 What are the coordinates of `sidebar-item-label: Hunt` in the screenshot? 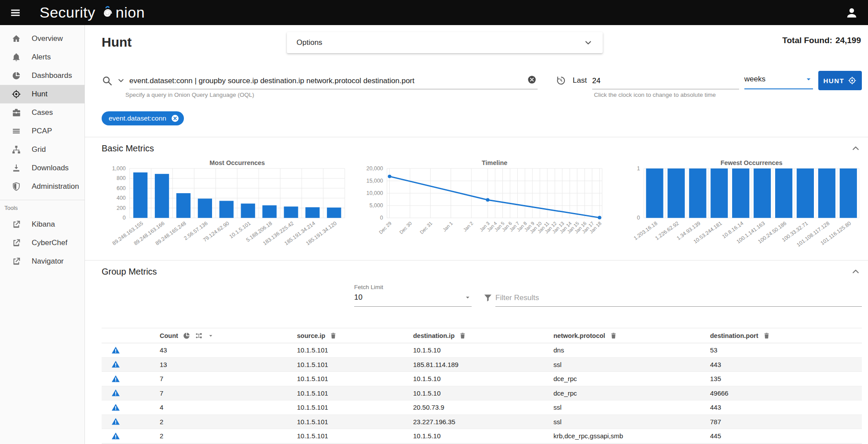 It's located at (40, 94).